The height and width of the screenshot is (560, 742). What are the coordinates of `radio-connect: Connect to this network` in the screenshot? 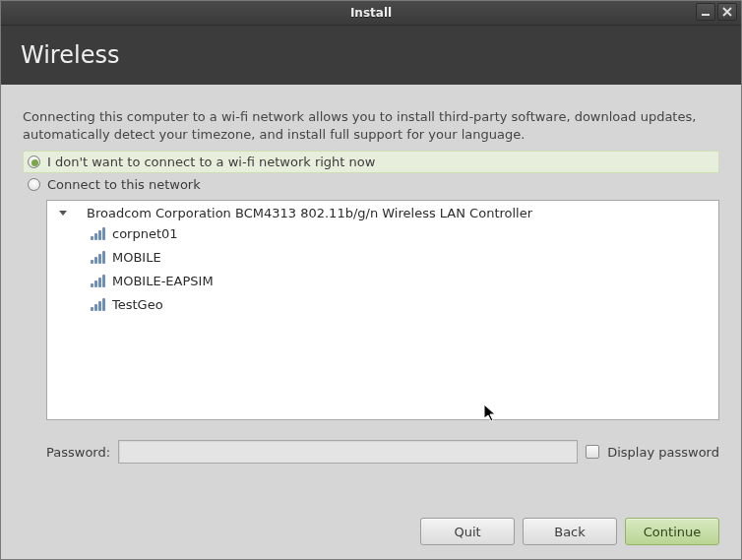 It's located at (371, 185).